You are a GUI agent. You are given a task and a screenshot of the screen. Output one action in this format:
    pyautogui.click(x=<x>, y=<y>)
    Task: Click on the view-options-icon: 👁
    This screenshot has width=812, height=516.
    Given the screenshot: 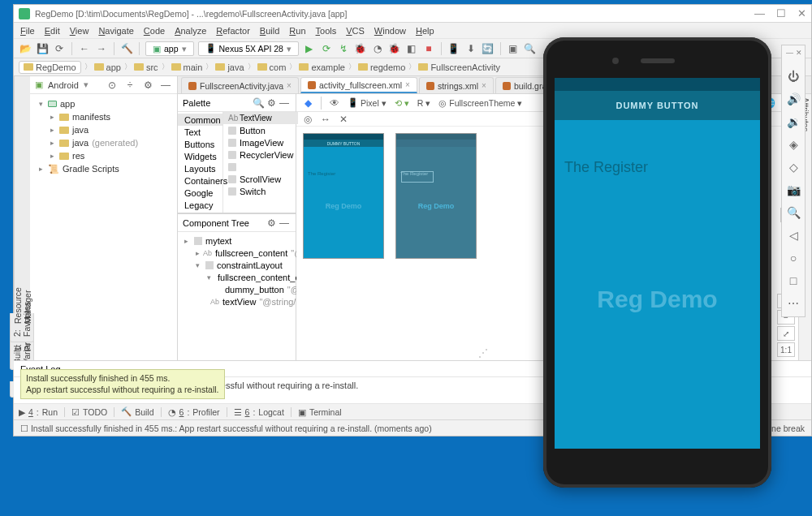 What is the action you would take?
    pyautogui.click(x=335, y=103)
    